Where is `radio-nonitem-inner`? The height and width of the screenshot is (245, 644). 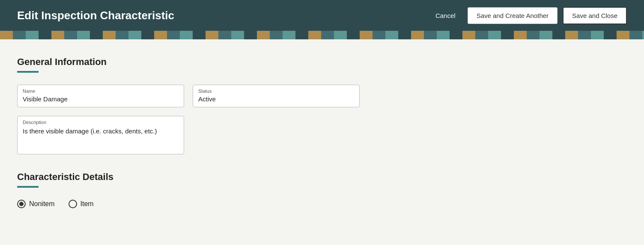 radio-nonitem-inner is located at coordinates (21, 204).